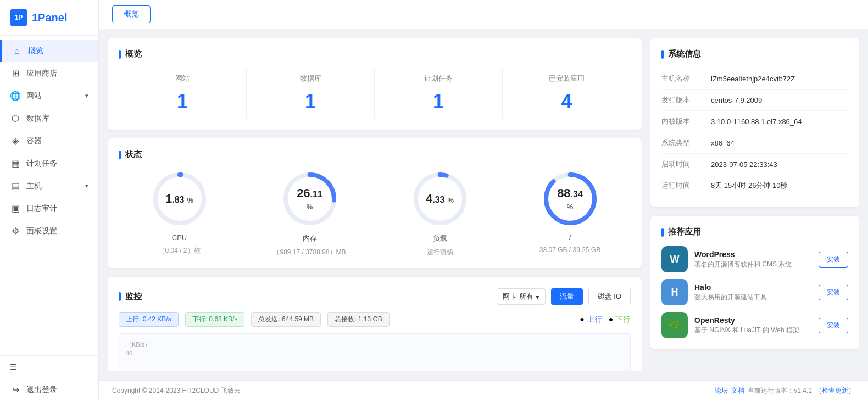  Describe the element at coordinates (375, 213) in the screenshot. I see `gauges-grid: 1.83 % CPU （0.04 / 2）核` at that location.